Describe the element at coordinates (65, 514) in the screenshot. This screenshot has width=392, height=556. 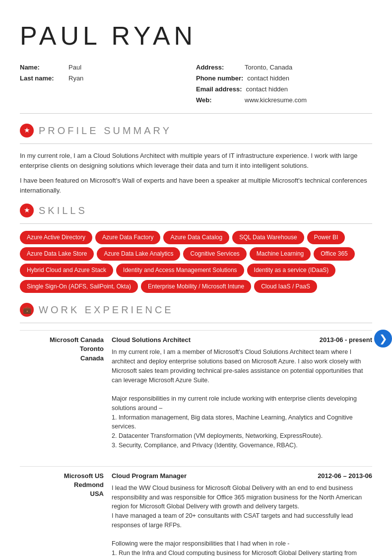
I see `job-org: Microsoft US Redmond USA` at that location.